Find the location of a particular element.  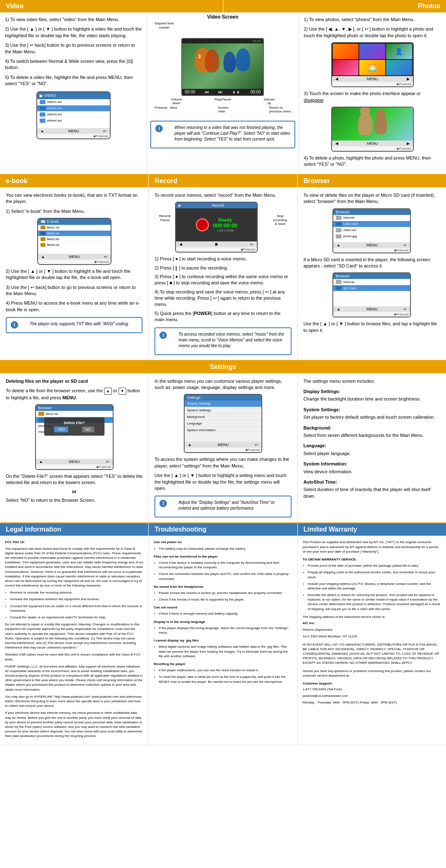

obtain-3: Include your shipping address (no P.O. B… is located at coordinates (374, 586).